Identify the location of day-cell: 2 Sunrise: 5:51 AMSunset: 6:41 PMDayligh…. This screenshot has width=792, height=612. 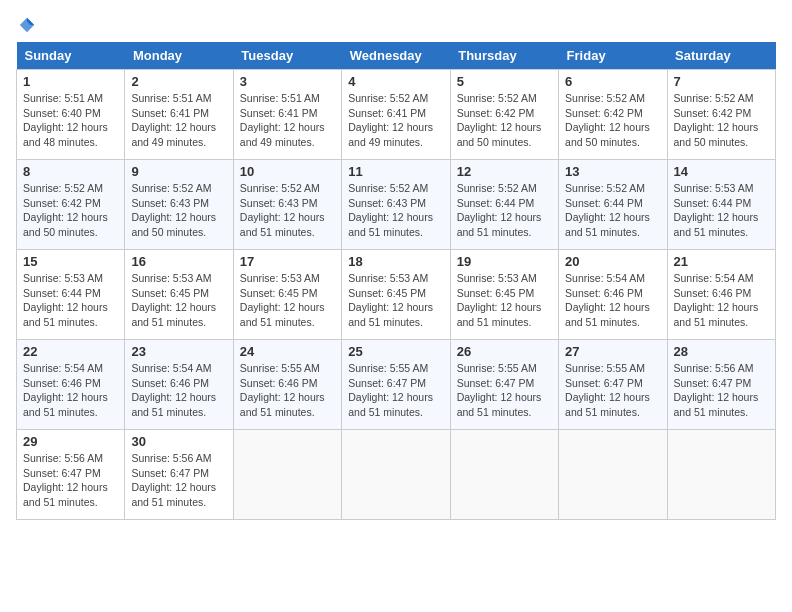
(179, 115).